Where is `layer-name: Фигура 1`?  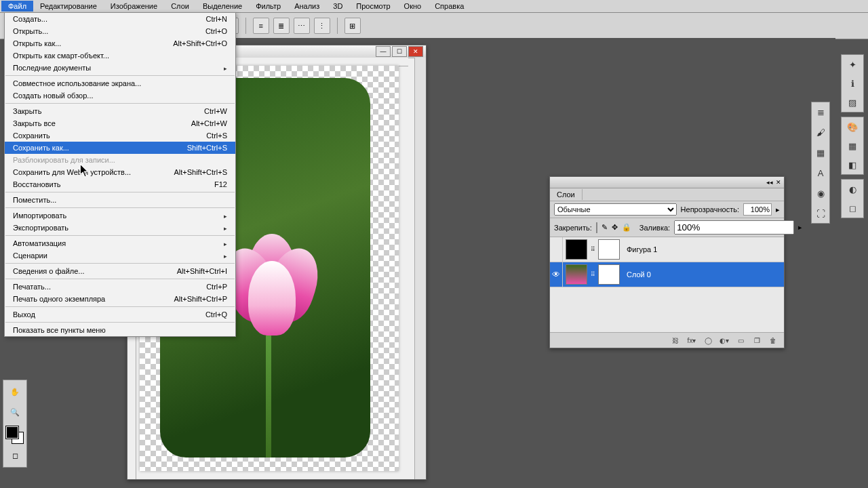
layer-name: Фигура 1 is located at coordinates (640, 249).